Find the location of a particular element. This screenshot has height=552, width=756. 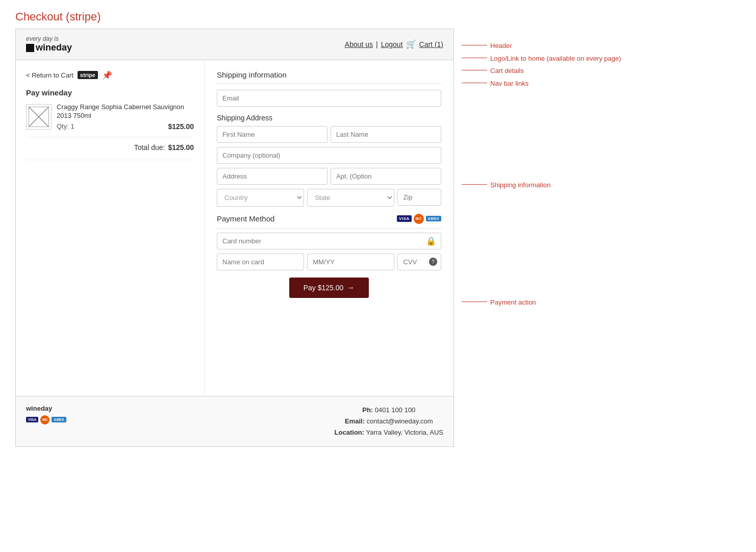

site-footer: wineday VISA MC AMEX Ph: 0401 100 100 Em… is located at coordinates (235, 421).